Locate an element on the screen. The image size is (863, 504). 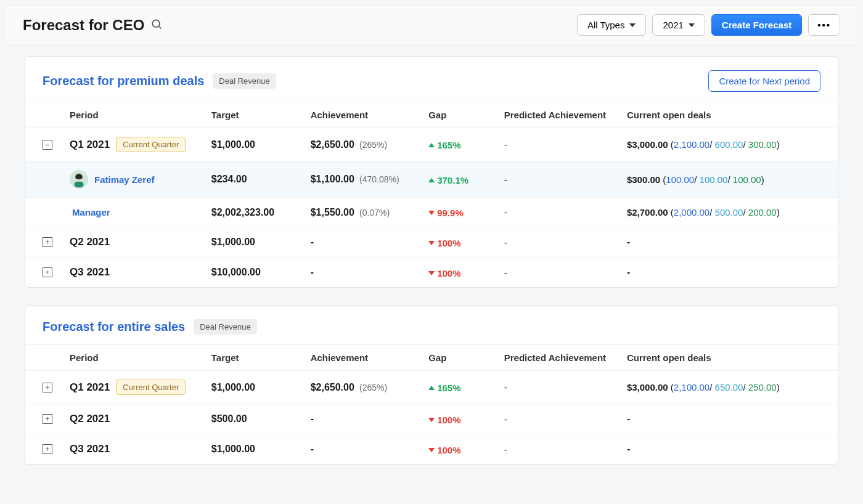
achievement-value: $1,100.00 is located at coordinates (333, 179).